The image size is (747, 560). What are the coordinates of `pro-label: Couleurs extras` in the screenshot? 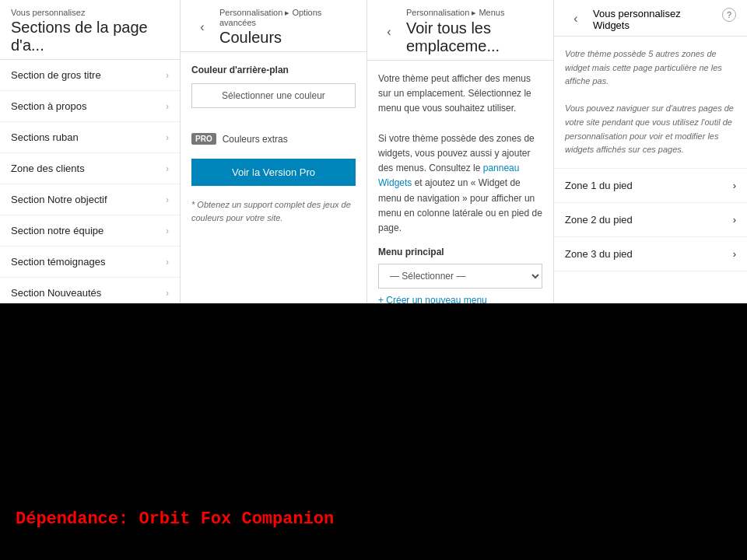 It's located at (255, 139).